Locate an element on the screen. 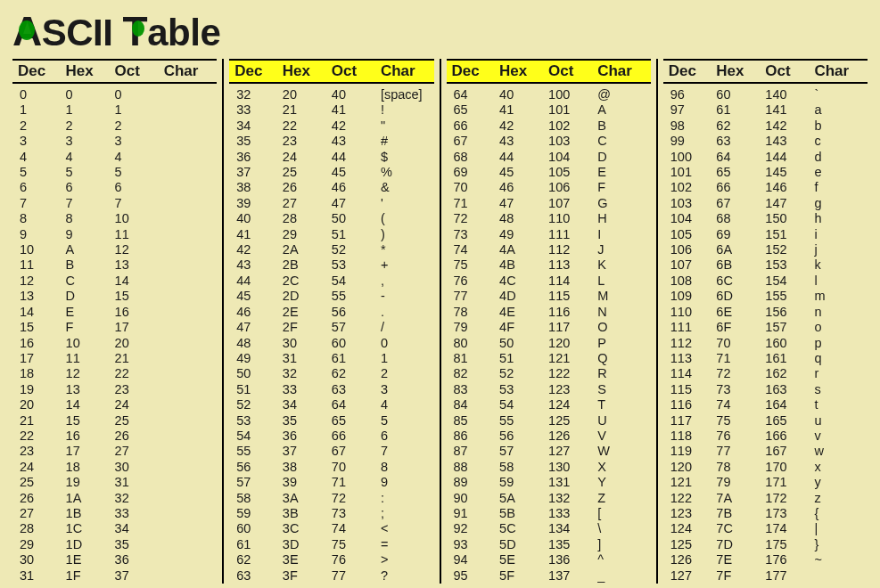 The width and height of the screenshot is (880, 588). cell-dec: 0 is located at coordinates (39, 94).